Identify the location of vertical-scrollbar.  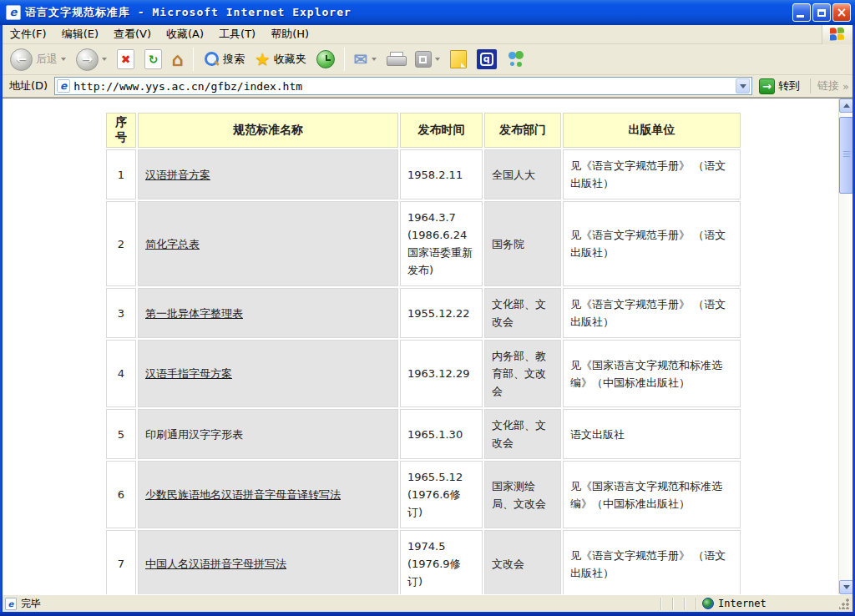
(845, 346).